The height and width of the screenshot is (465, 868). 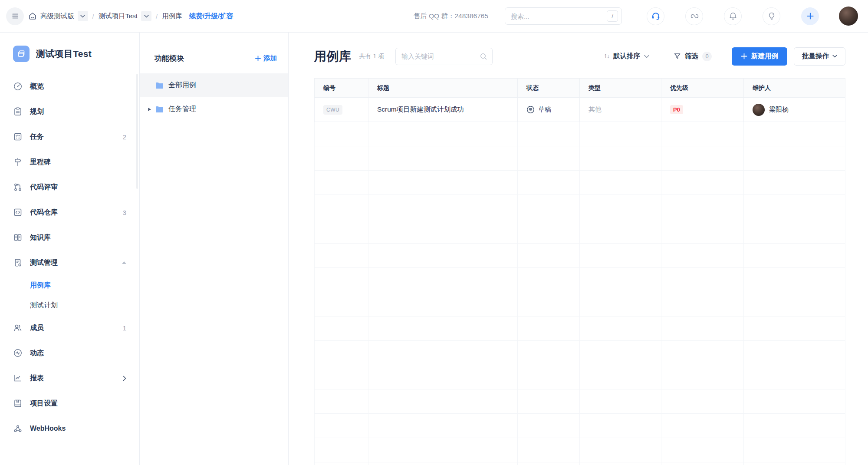 I want to click on sidebar-item-milestones: 里程碑, so click(x=69, y=162).